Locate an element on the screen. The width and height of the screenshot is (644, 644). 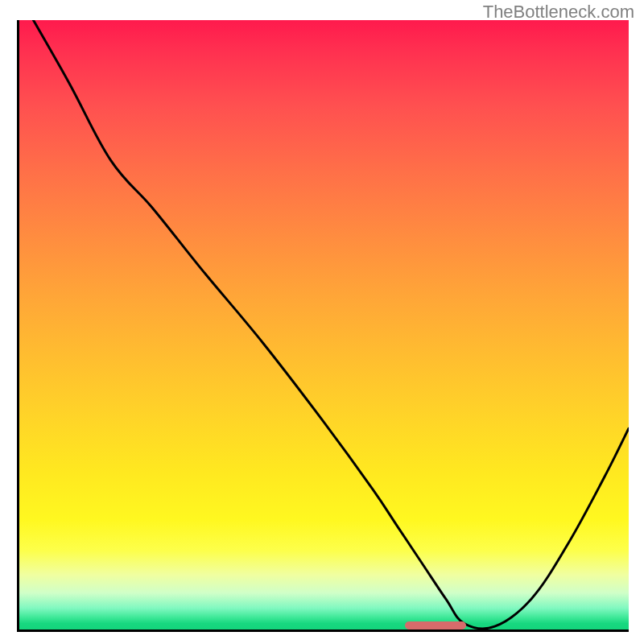
optimal-range-marker is located at coordinates (436, 625).